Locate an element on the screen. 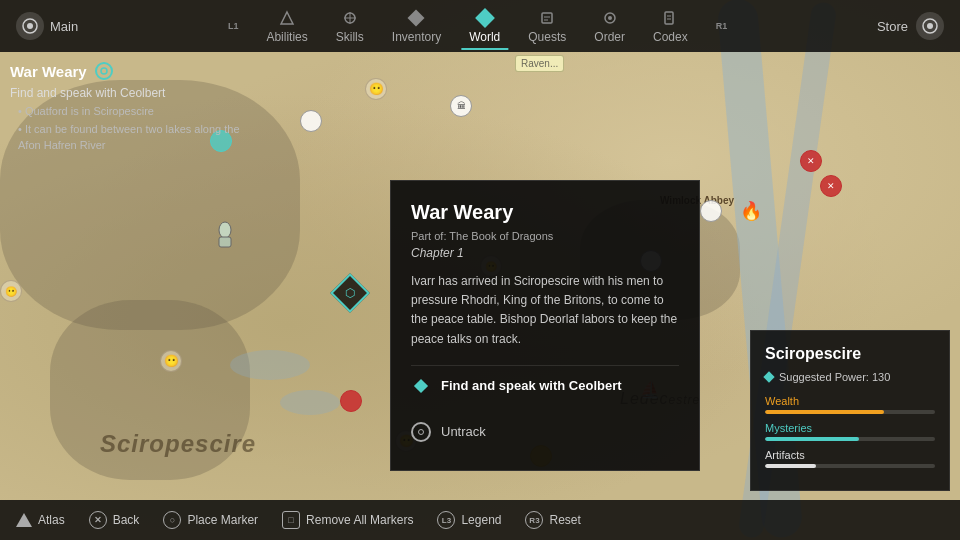 This screenshot has height=540, width=960. nav-quests: Quests is located at coordinates (547, 26).